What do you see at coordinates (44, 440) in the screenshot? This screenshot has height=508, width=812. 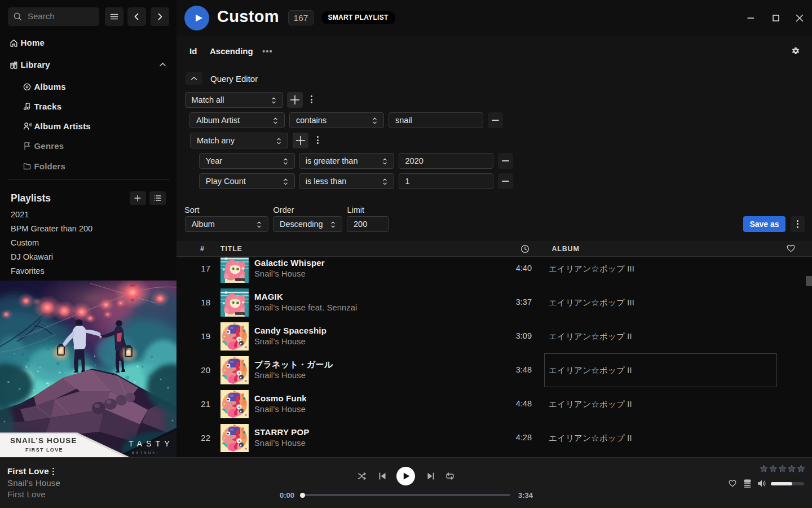 I see `svg-text: SNAIL’S HOUSE` at bounding box center [44, 440].